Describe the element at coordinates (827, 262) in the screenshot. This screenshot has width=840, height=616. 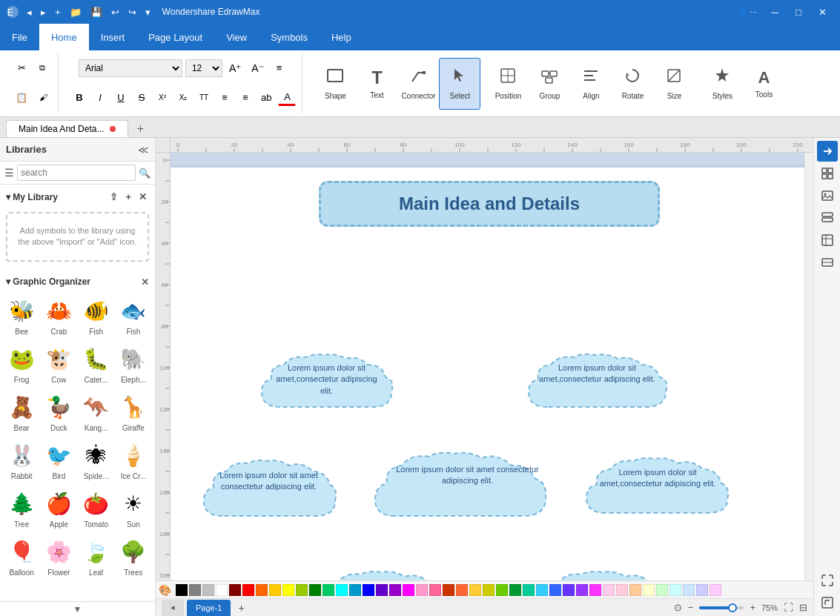
I see `right-panel-table-btn` at that location.